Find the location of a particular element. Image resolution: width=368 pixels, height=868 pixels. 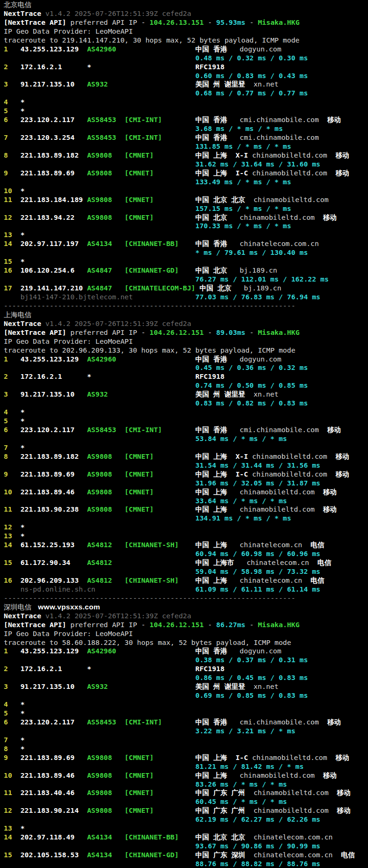

hop-domain: xn.net is located at coordinates (266, 394).